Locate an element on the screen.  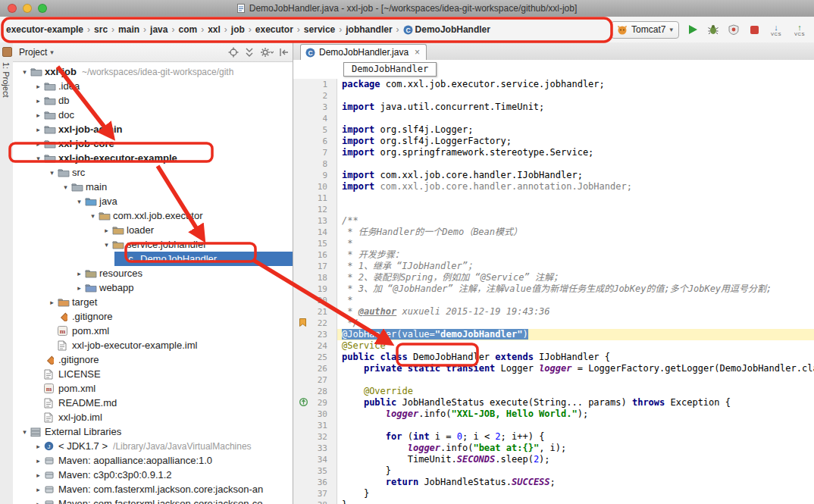
tree-item-maven-c3p0-c3p0-0-9-1-2: ▸Maven: c3p0:c3p0:0.9.1.2 is located at coordinates (153, 474).